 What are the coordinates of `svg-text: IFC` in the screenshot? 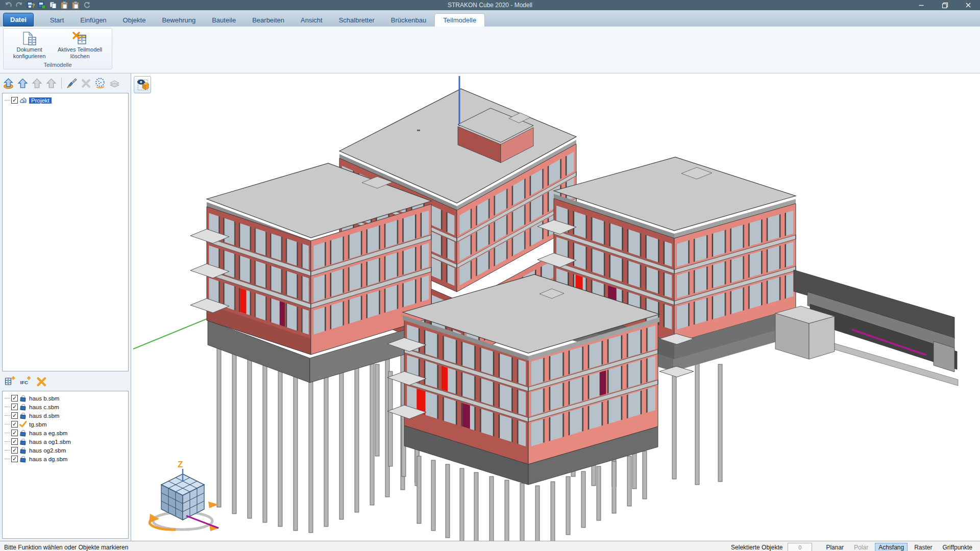 It's located at (24, 383).